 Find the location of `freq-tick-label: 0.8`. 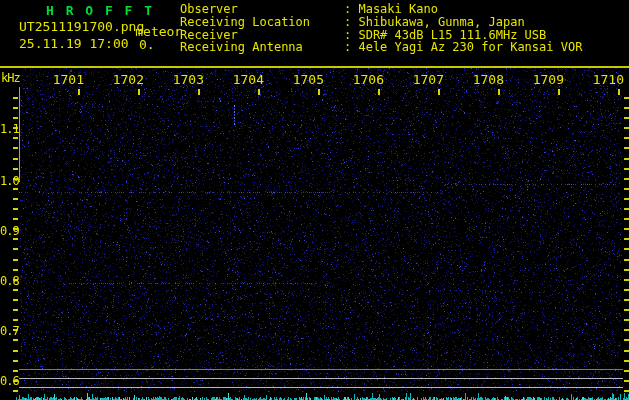

freq-tick-label: 0.8 is located at coordinates (10, 281).